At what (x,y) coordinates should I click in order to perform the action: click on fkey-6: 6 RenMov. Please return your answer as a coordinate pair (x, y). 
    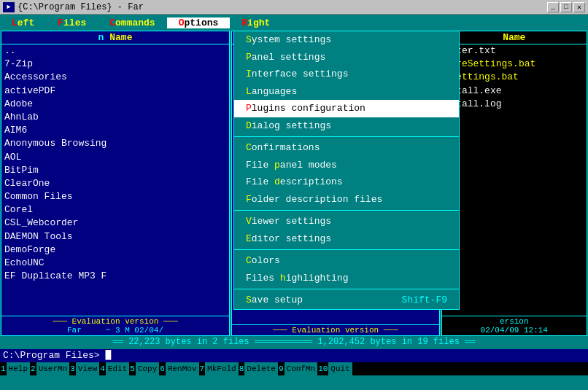
    Looking at the image, I should click on (179, 369).